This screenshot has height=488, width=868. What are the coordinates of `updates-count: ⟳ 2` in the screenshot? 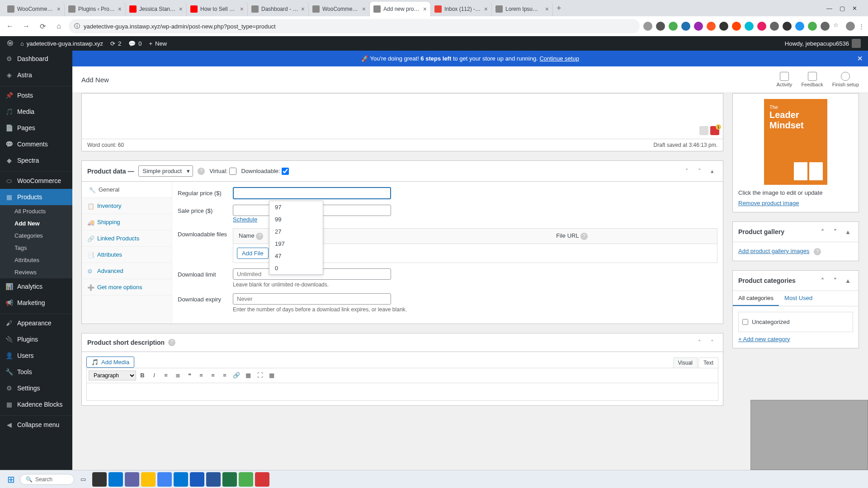 It's located at (116, 43).